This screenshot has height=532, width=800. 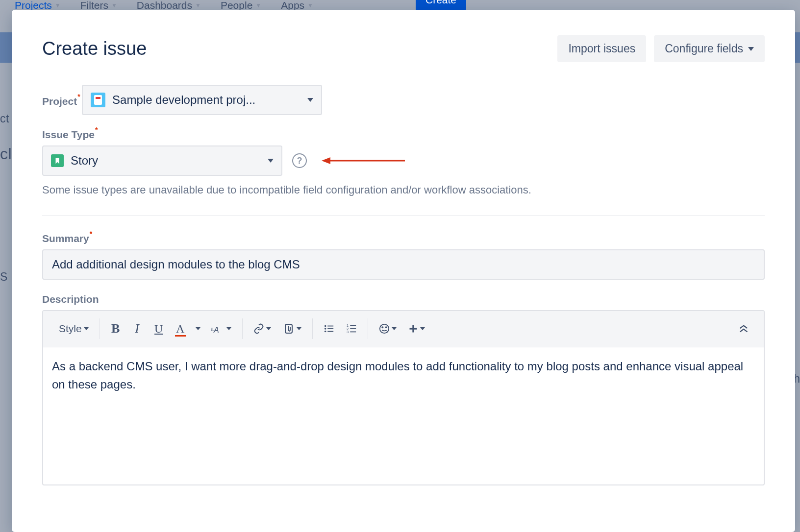 What do you see at coordinates (71, 329) in the screenshot?
I see `style-dropdown-label: Style` at bounding box center [71, 329].